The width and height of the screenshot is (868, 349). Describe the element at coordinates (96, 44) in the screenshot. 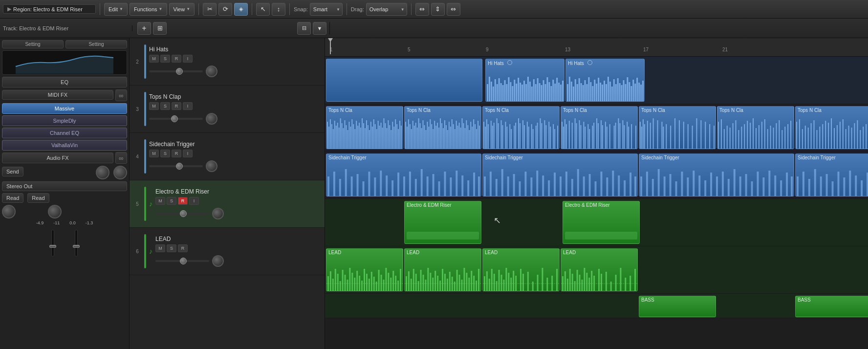

I see `setting-btn-2: Setting` at that location.